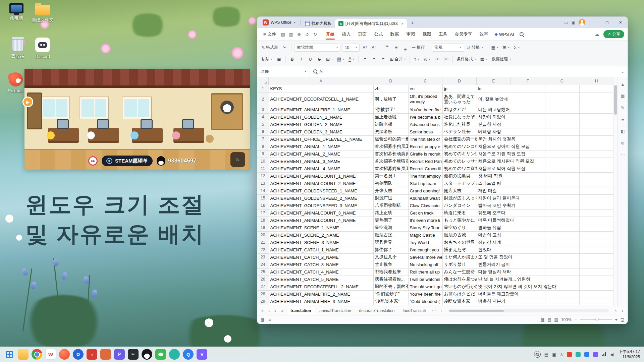 This screenshot has width=644, height=362. Describe the element at coordinates (494, 161) in the screenshot. I see `cell: 처음으로 레서판다 직원 모집` at that location.